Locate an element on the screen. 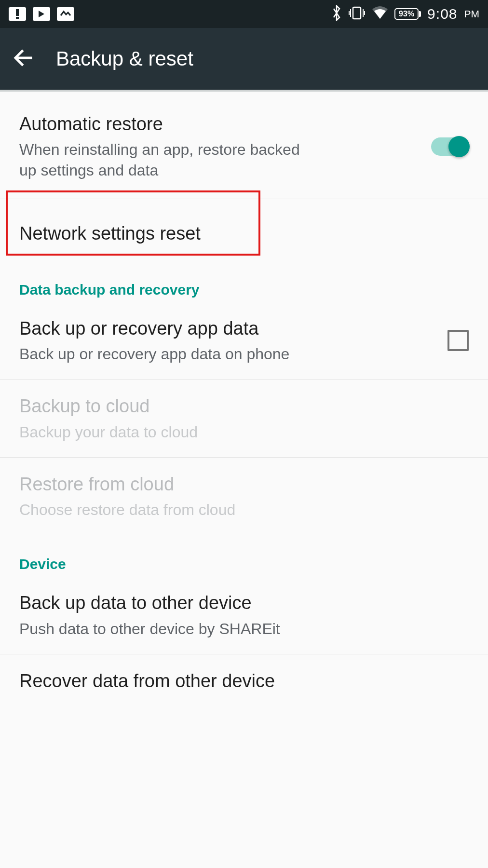 The image size is (488, 868). row-recover-other-device: Recover data from other device is located at coordinates (244, 676).